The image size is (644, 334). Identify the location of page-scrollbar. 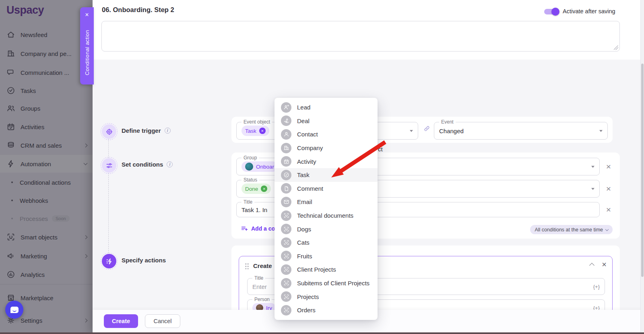
(642, 166).